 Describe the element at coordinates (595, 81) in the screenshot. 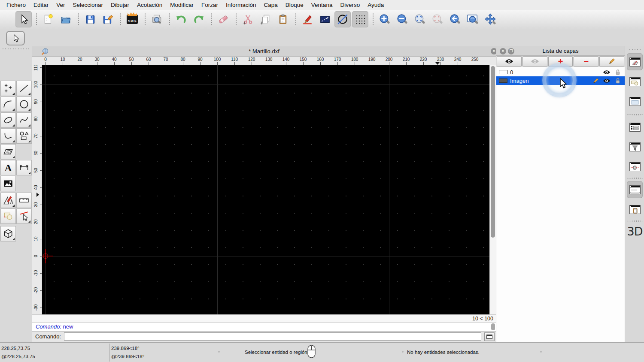

I see `edit-layer-icon-button` at that location.